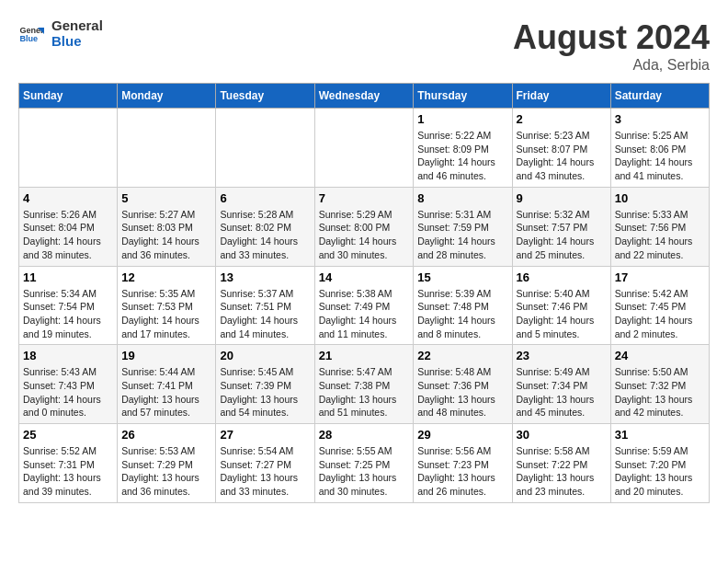 The image size is (728, 563). What do you see at coordinates (660, 120) in the screenshot?
I see `day-number: 3` at bounding box center [660, 120].